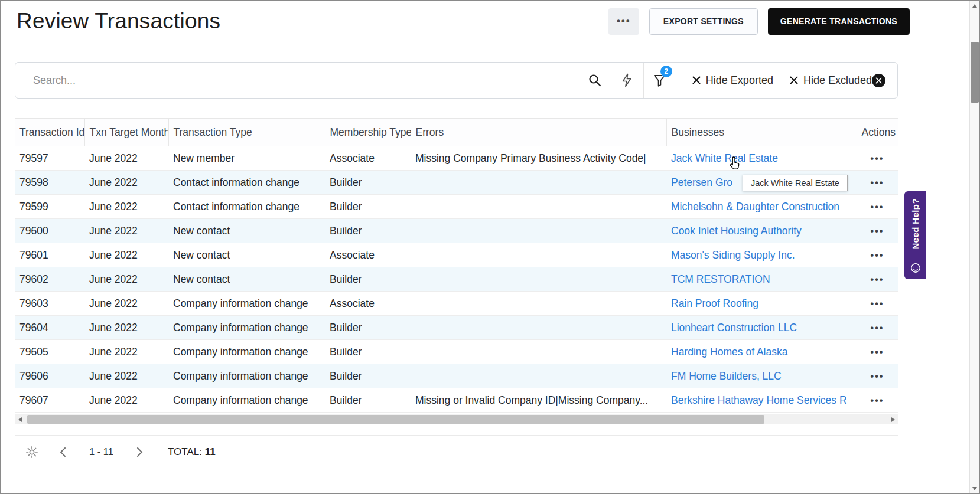  I want to click on search-input, so click(297, 80).